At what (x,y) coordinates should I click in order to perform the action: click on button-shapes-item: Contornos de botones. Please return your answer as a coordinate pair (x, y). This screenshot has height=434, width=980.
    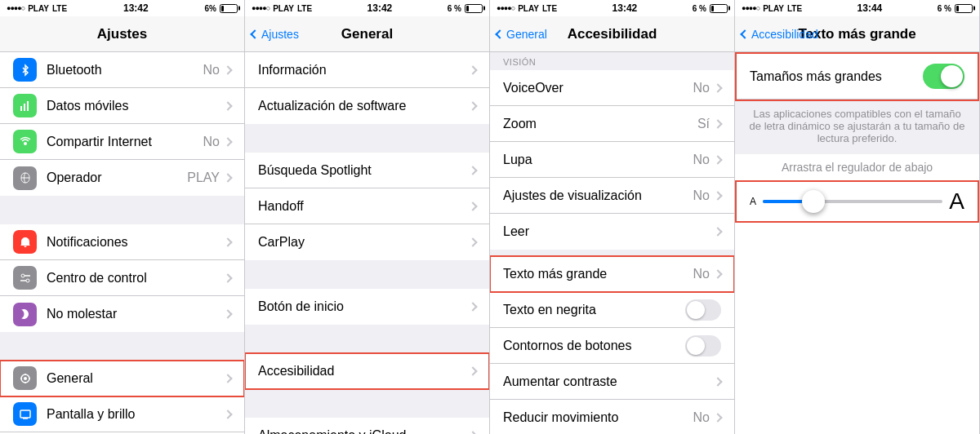
    Looking at the image, I should click on (612, 346).